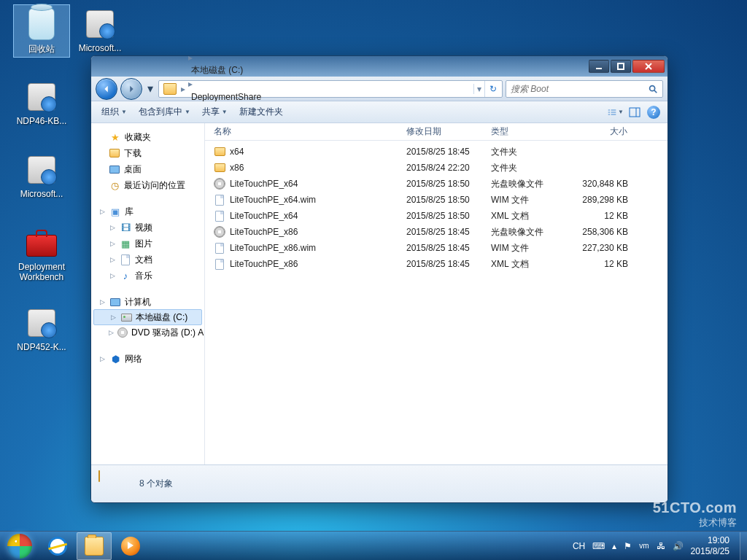 This screenshot has width=747, height=560. What do you see at coordinates (42, 254) in the screenshot?
I see `desktop-icon-dw: Deployment Workbench` at bounding box center [42, 254].